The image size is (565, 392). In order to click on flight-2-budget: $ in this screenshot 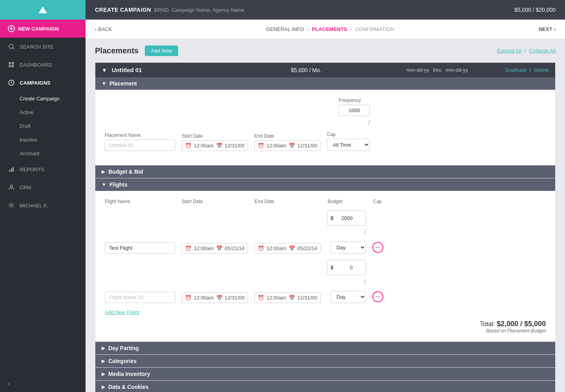, I will do `click(346, 267)`.